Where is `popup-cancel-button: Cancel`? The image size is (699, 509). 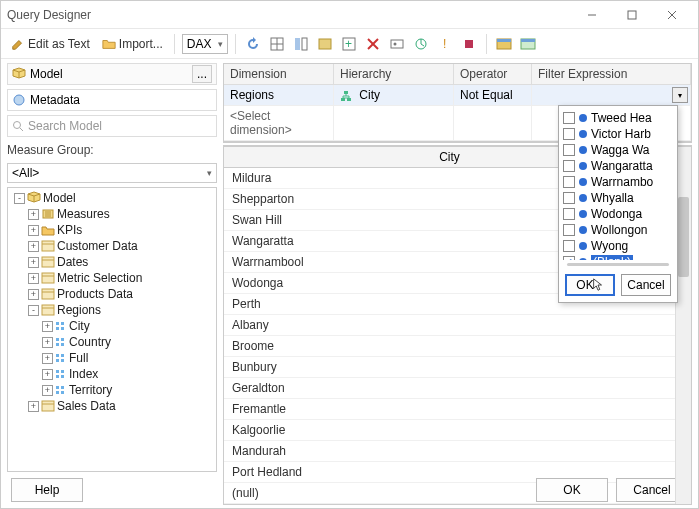 popup-cancel-button: Cancel is located at coordinates (646, 285).